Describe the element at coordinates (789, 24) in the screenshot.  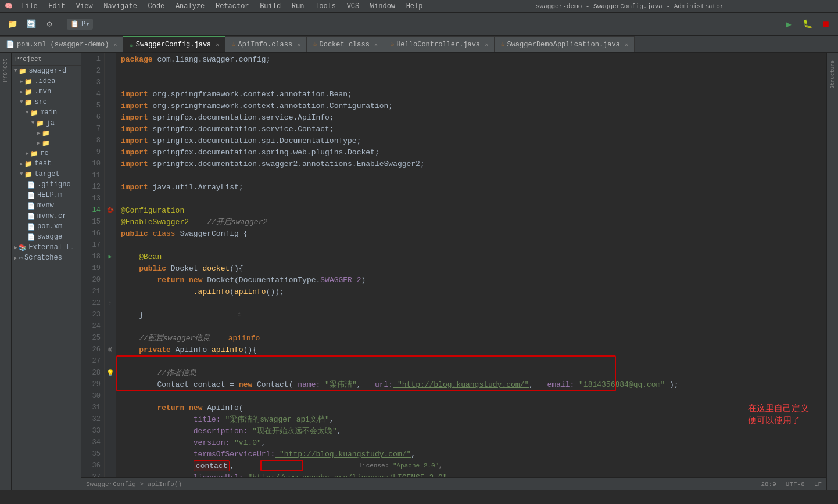
I see `run-btn: ▶` at that location.